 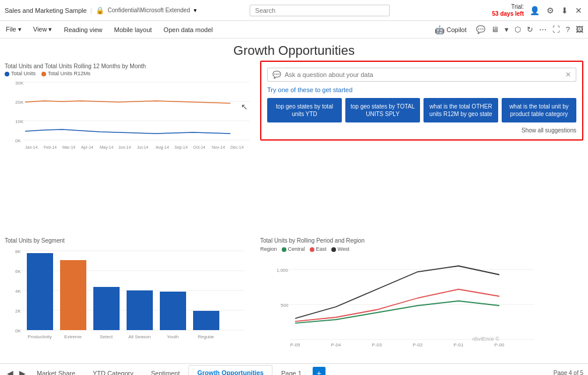 What do you see at coordinates (130, 66) in the screenshot?
I see `top-chart-title: Total Units and Total Units Rolling 12 M…` at bounding box center [130, 66].